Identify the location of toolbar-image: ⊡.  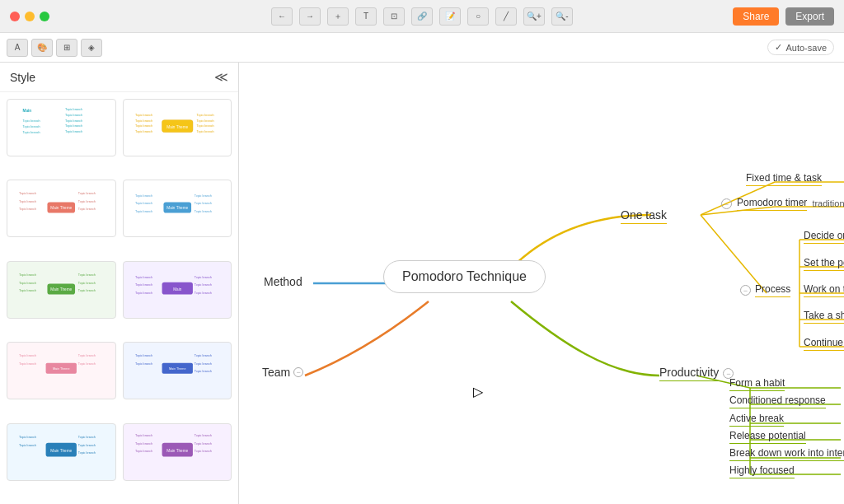
(394, 16).